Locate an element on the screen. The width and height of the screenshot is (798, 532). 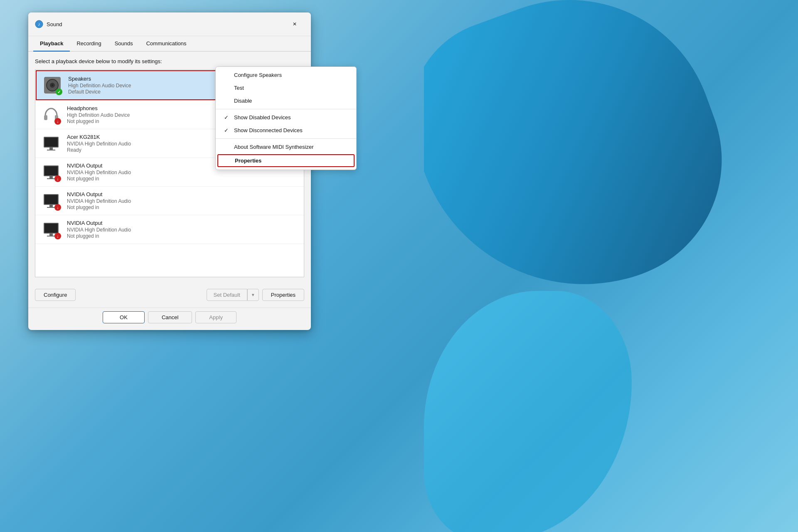
nvidia2-driver: NVIDIA High Definition Audio is located at coordinates (182, 201).